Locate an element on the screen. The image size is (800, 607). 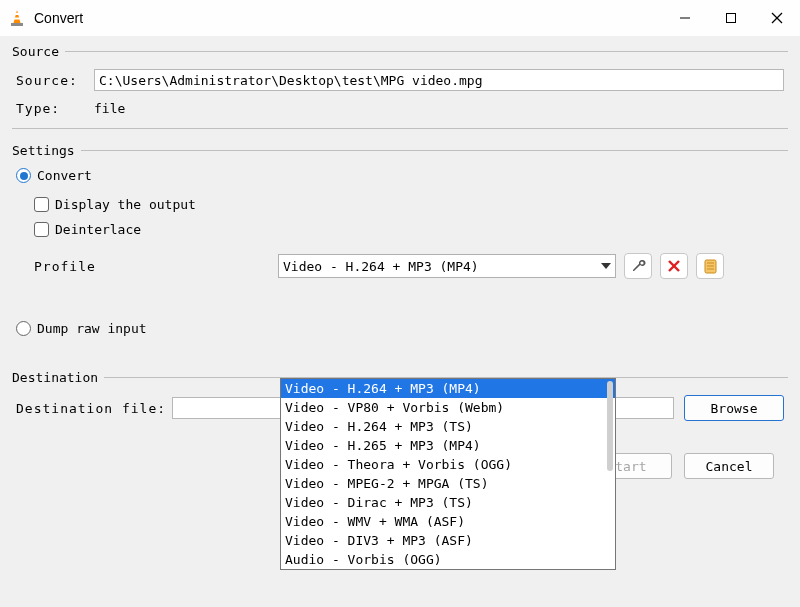
wrench-icon is located at coordinates (638, 266).